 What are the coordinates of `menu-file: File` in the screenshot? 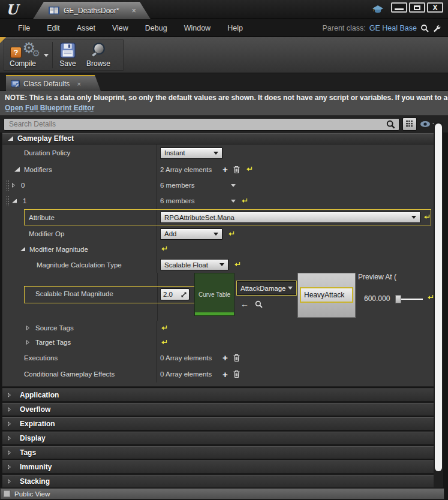 It's located at (24, 28).